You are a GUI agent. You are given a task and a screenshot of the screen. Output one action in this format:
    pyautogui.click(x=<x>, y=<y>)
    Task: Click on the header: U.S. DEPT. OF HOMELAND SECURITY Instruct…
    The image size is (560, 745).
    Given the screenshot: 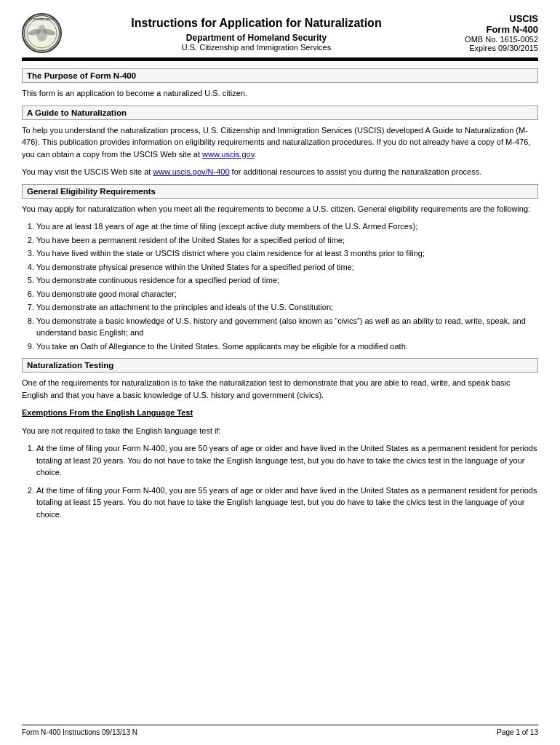 What is the action you would take?
    pyautogui.click(x=280, y=33)
    